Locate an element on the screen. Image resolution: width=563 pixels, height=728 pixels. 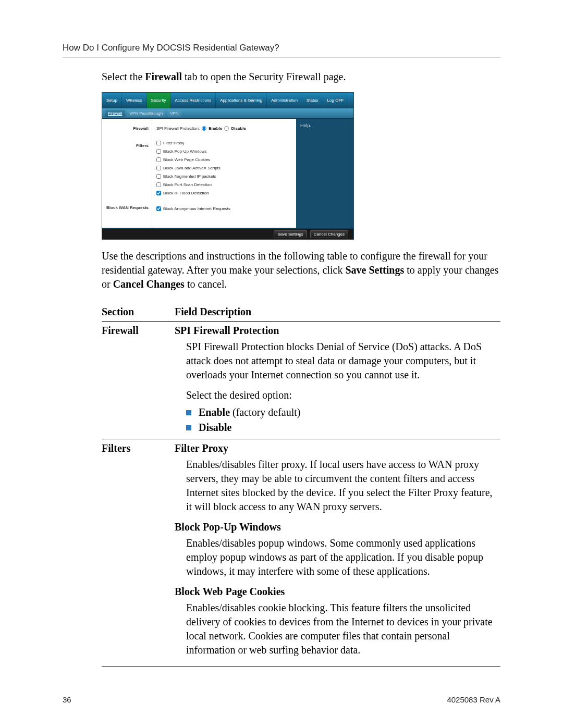
block-popup-p: Enables/disables popup windows. Some com… is located at coordinates (343, 558).